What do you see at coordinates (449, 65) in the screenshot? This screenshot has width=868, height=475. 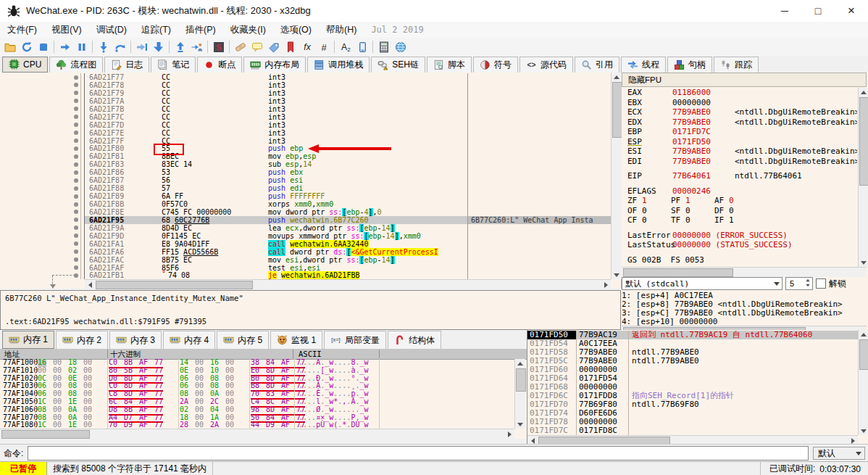 I see `tab-脚本: 脚本` at bounding box center [449, 65].